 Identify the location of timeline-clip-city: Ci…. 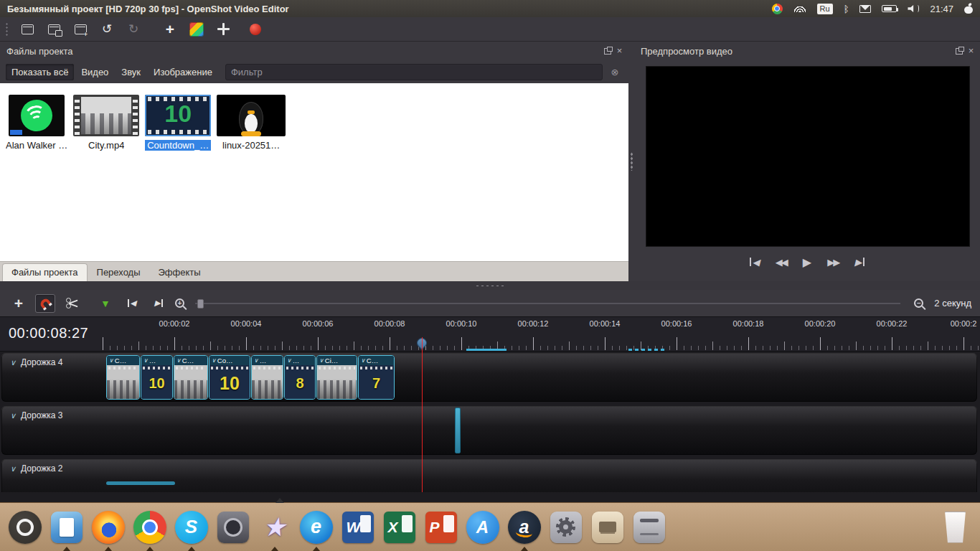
(337, 377).